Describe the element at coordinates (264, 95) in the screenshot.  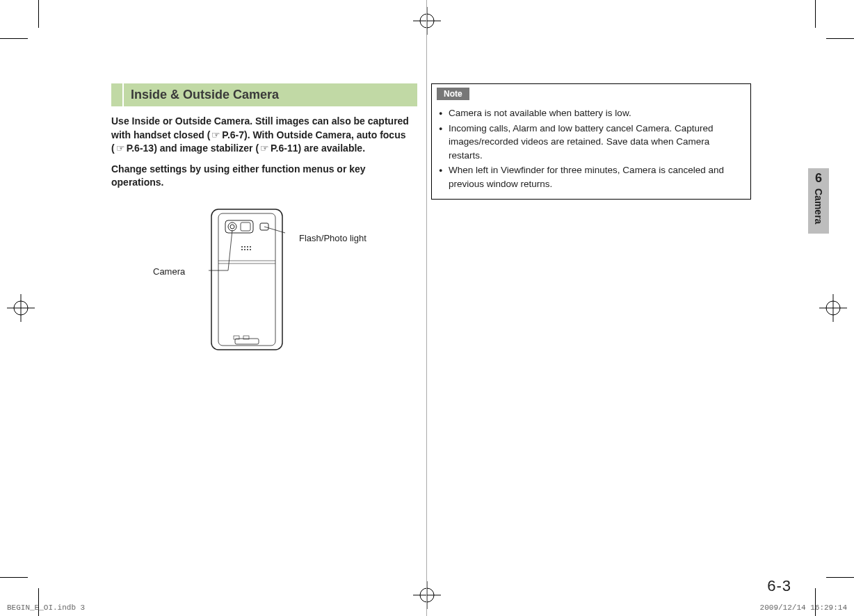
I see `section-heading: Inside & Outside Camera` at that location.